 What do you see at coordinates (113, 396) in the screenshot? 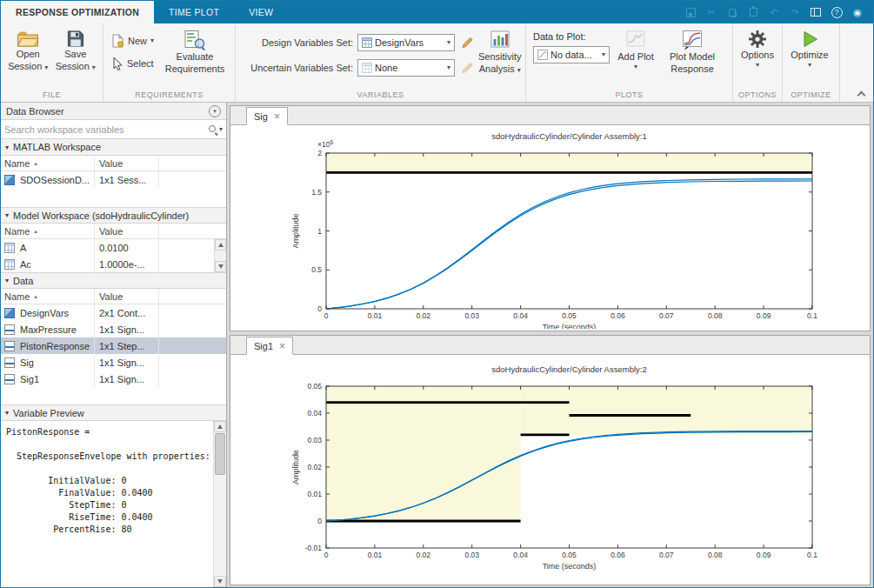
I see `data-blank` at bounding box center [113, 396].